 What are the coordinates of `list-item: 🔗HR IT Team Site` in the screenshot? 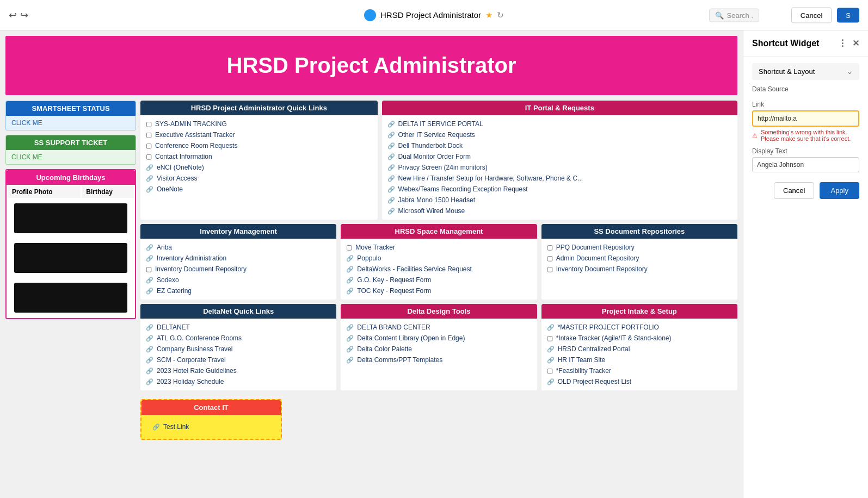 It's located at (639, 360).